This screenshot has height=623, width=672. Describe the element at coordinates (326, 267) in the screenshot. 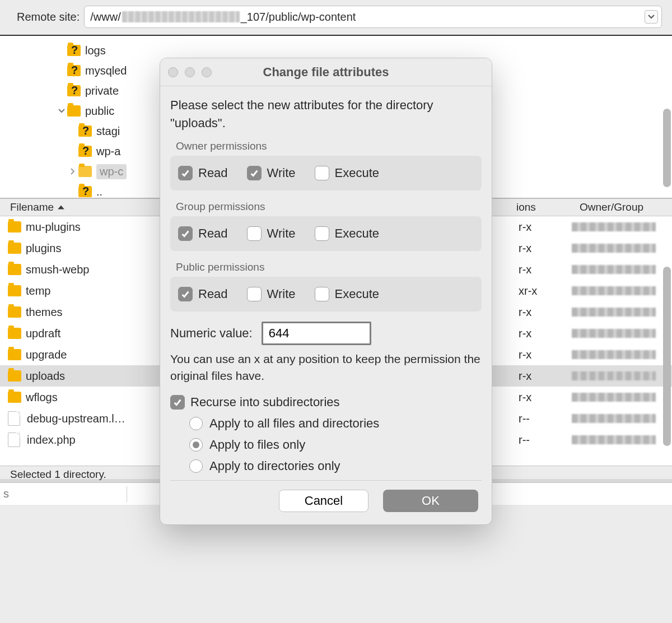

I see `public-permissions-label: Public permissions` at that location.